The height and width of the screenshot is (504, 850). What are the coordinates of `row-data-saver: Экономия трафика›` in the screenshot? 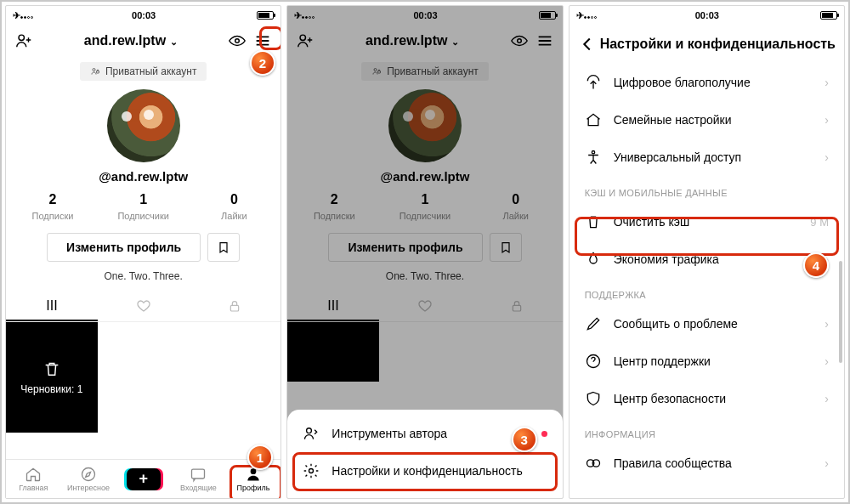 It's located at (707, 259).